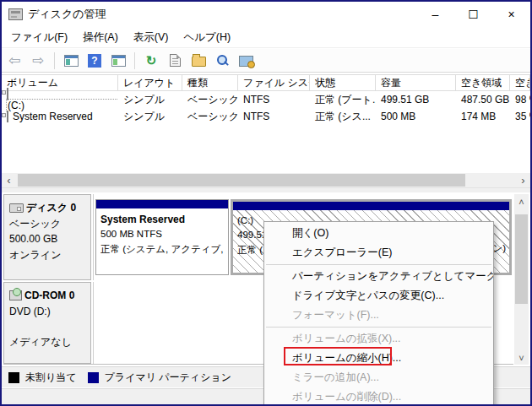 The width and height of the screenshot is (532, 406). I want to click on partition-name: System Reserved, so click(143, 219).